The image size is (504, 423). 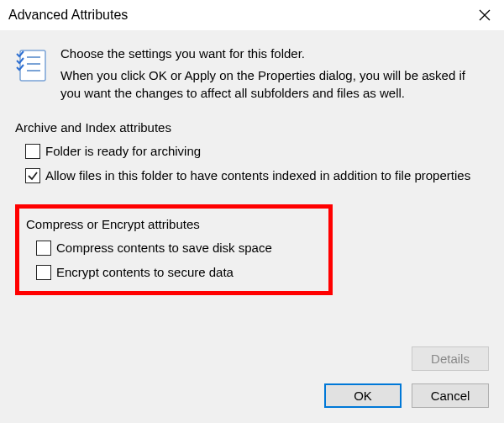 What do you see at coordinates (174, 224) in the screenshot?
I see `group-label-compress: Compress or Encrypt attributes` at bounding box center [174, 224].